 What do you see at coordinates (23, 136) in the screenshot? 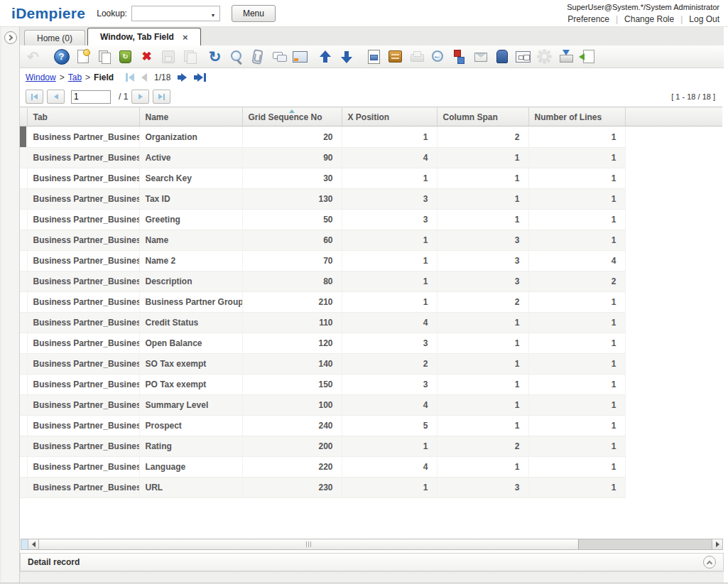
I see `selected-row-marker` at bounding box center [23, 136].